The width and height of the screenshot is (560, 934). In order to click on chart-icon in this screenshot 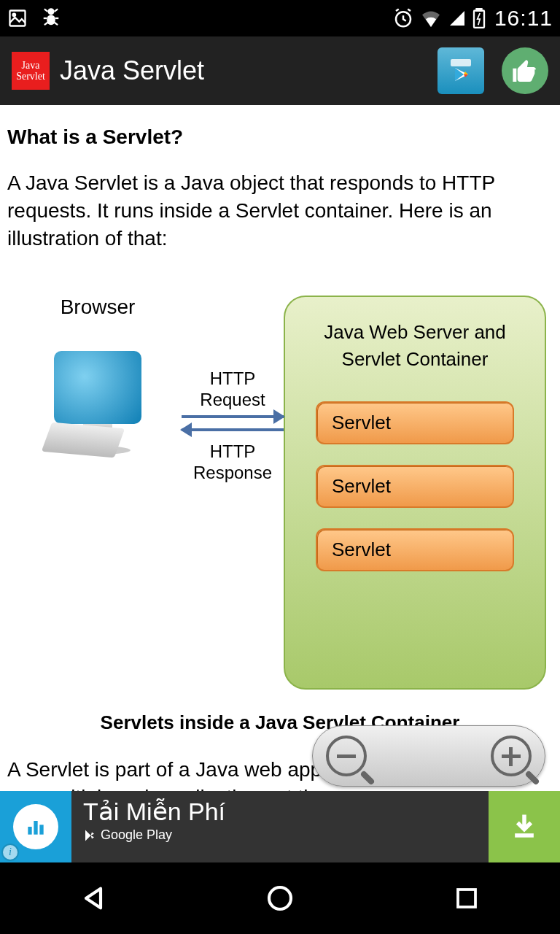, I will do `click(36, 827)`.